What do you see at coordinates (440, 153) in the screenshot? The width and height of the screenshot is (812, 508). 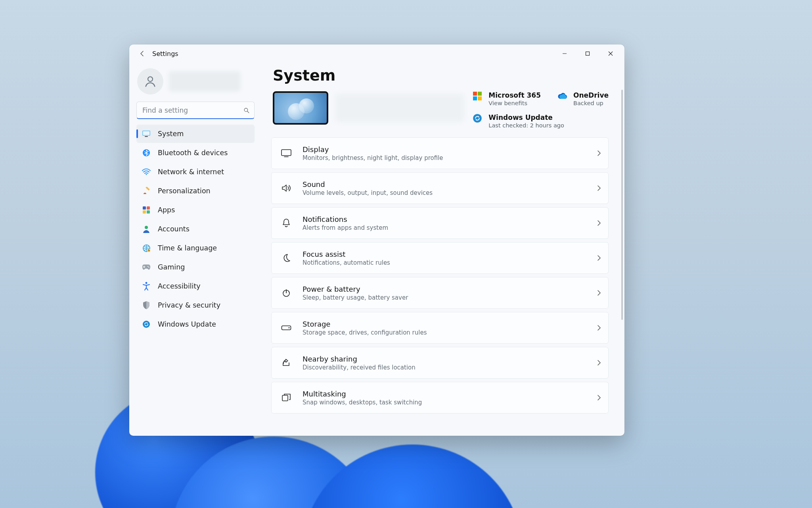 I see `setting-display: DisplayMonitors, brightness, night light…` at bounding box center [440, 153].